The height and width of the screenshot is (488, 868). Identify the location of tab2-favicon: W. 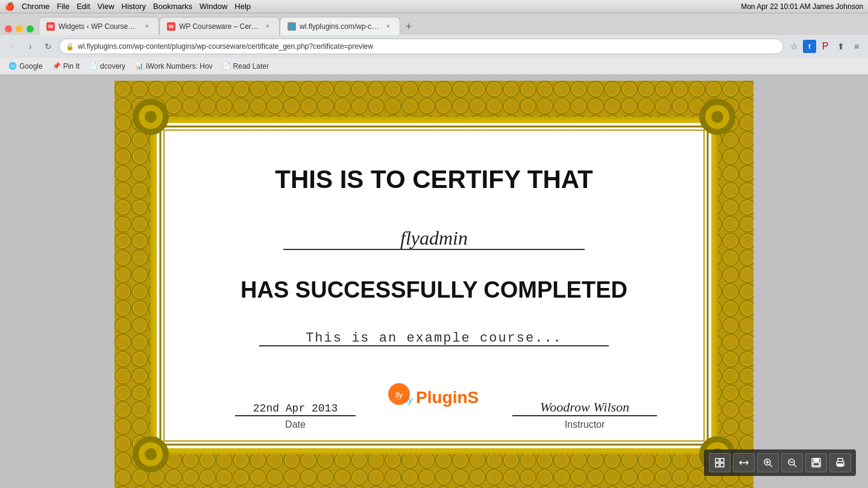
(171, 27).